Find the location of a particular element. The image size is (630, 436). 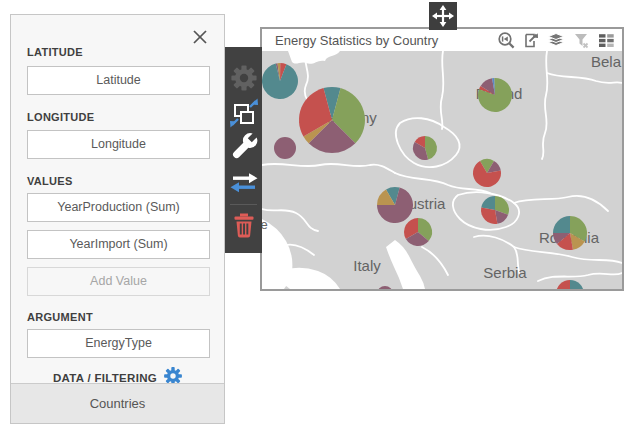

country-label: Serbia is located at coordinates (505, 272).